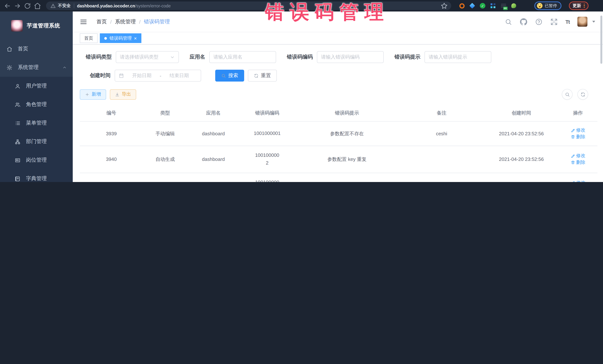 This screenshot has height=364, width=603. What do you see at coordinates (521, 113) in the screenshot?
I see `column-header: 创建时间` at bounding box center [521, 113].